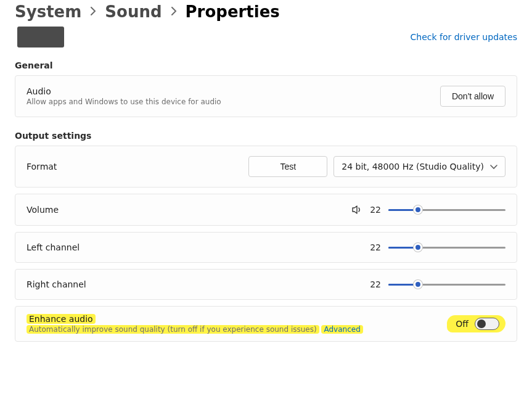 This screenshot has height=396, width=532. What do you see at coordinates (266, 210) in the screenshot?
I see `card-volume: Volume 22` at bounding box center [266, 210].